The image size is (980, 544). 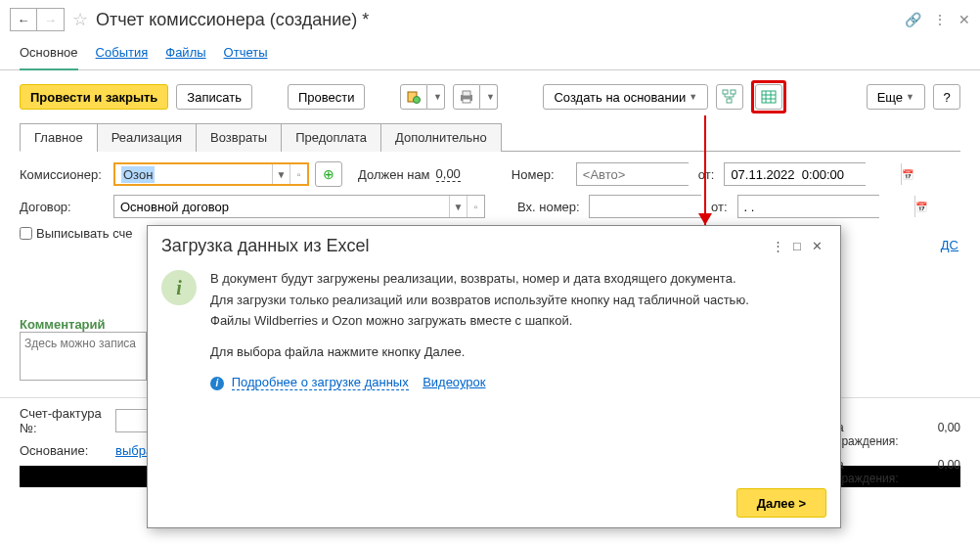 What do you see at coordinates (467, 97) in the screenshot?
I see `print-button` at bounding box center [467, 97].